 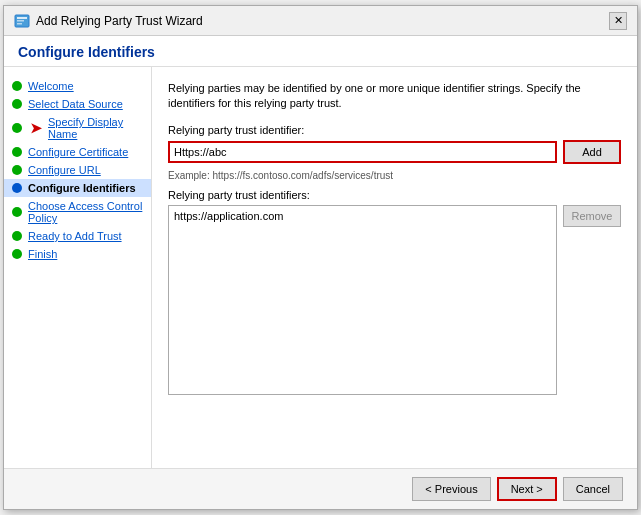 I want to click on step-dot-specify-display-name, so click(x=17, y=128).